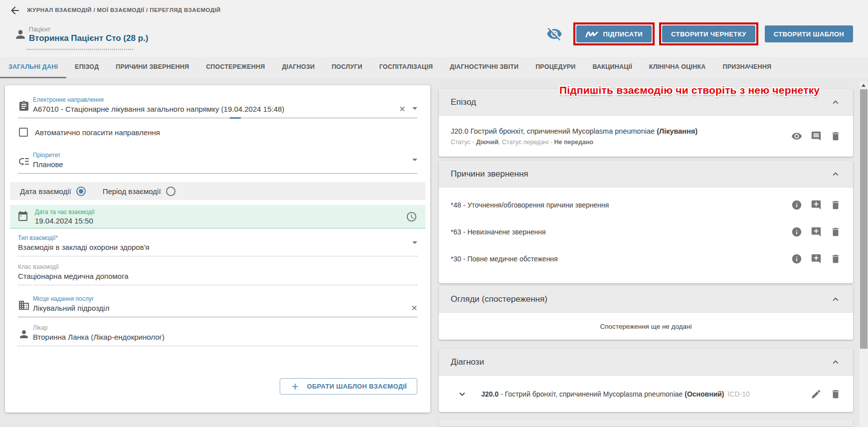 This screenshot has width=868, height=427. I want to click on reason-text: *48 - Уточнення/обговорення причини звер…, so click(529, 205).